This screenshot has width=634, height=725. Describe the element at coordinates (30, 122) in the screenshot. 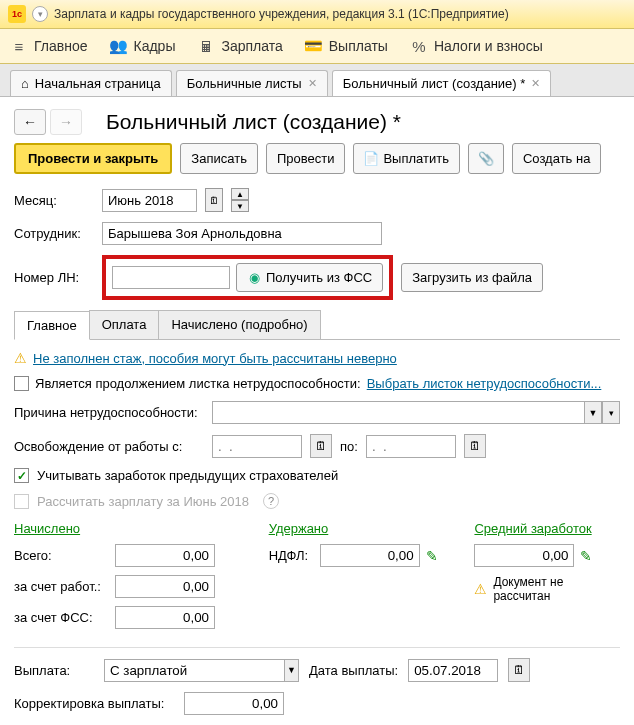

I see `back-button: ←` at that location.